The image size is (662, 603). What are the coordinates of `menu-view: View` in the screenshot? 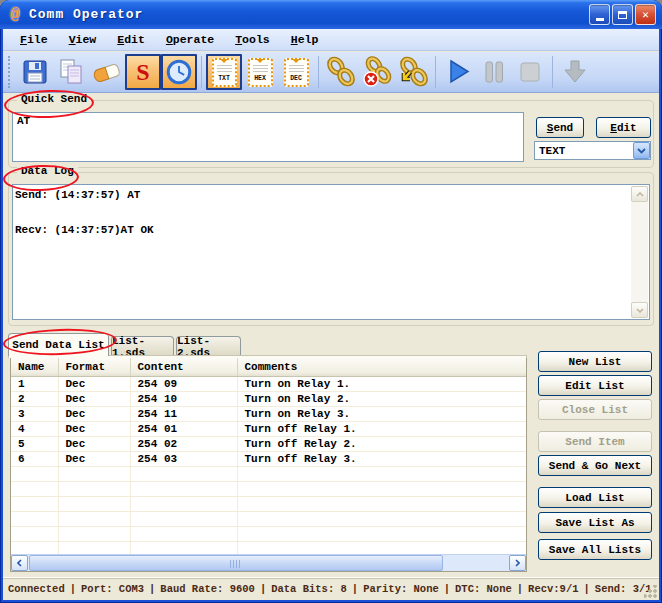 It's located at (83, 40).